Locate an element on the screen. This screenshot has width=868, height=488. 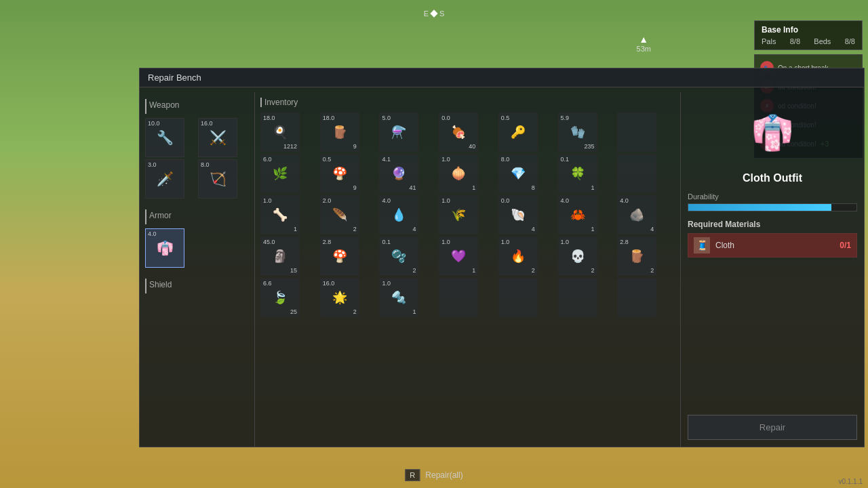
weapon-dur-0: 10.0 is located at coordinates (154, 123).